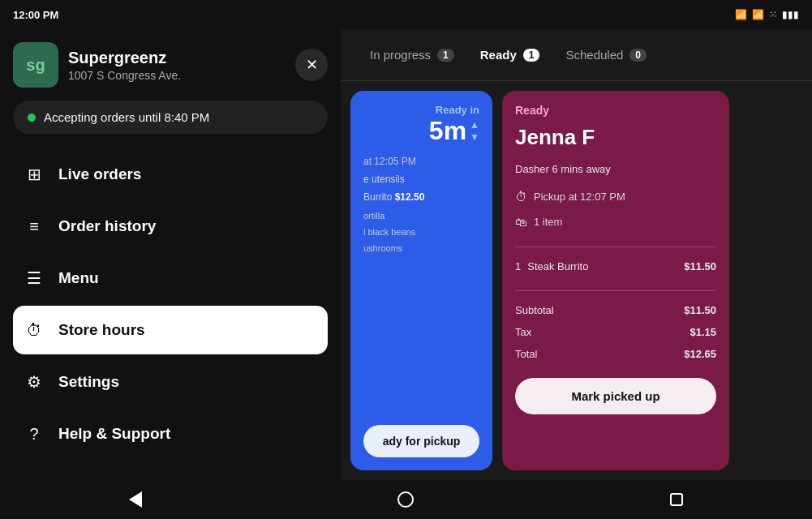  What do you see at coordinates (741, 15) in the screenshot?
I see `bluetooth-icon: 📶` at bounding box center [741, 15].